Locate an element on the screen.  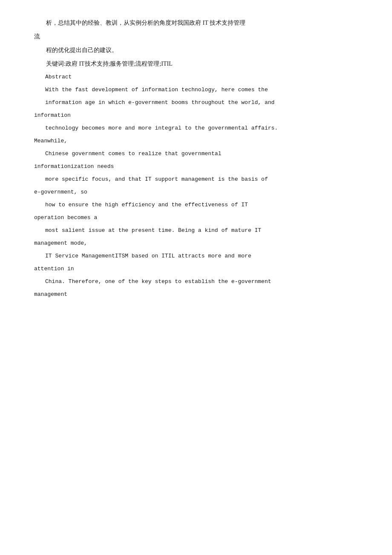
para-abstract-label: Abstract is located at coordinates (196, 77).